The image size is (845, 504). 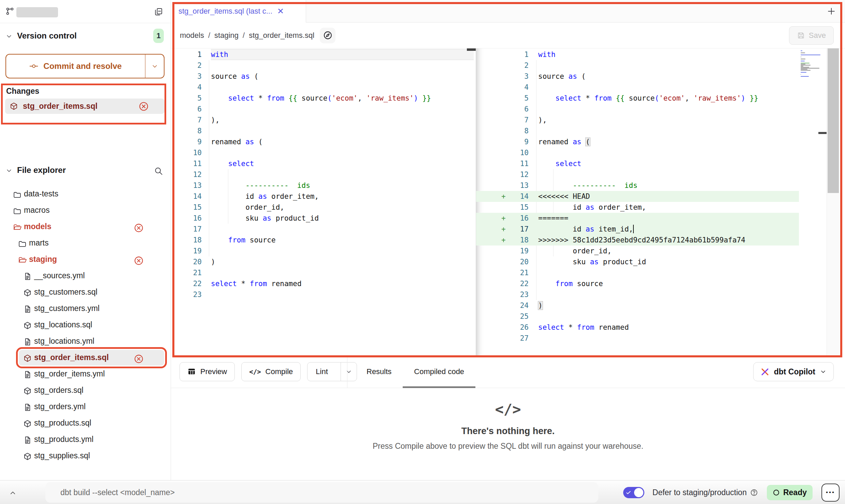 I want to click on toolbar-divider, so click(x=347, y=372).